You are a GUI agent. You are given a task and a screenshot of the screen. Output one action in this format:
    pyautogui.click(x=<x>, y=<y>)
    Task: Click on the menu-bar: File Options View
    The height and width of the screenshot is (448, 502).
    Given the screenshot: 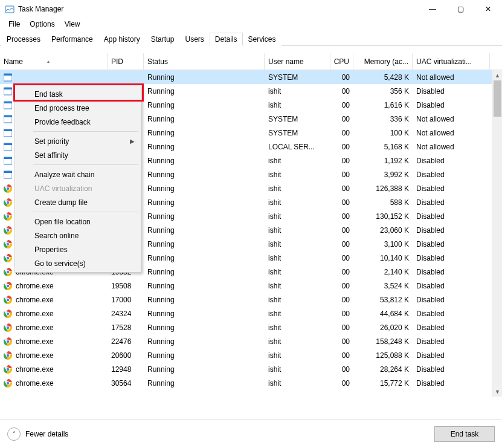 What is the action you would take?
    pyautogui.click(x=251, y=24)
    